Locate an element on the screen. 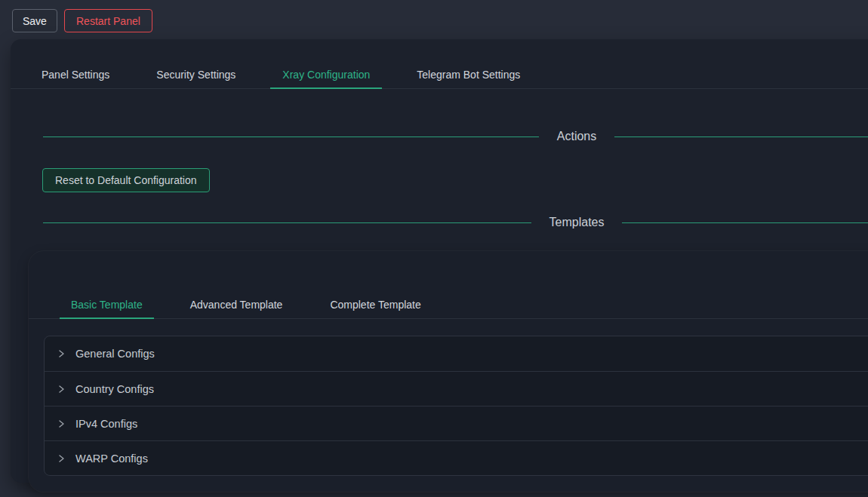 Image resolution: width=868 pixels, height=497 pixels. accordion-item-label: WARP Configs is located at coordinates (112, 459).